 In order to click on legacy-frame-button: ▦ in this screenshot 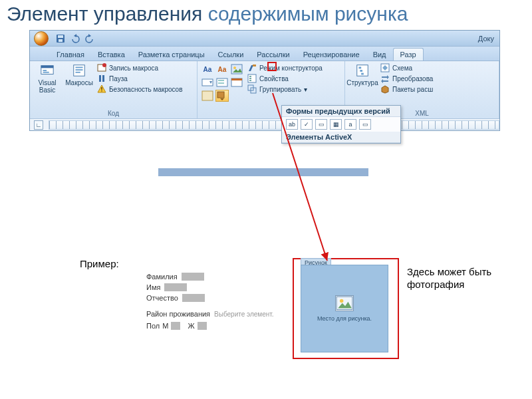, I will do `click(336, 124)`.